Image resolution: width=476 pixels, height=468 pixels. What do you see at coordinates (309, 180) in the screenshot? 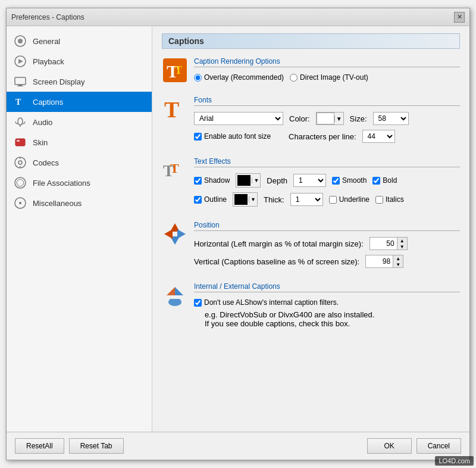
I see `depth-select: 1` at bounding box center [309, 180].